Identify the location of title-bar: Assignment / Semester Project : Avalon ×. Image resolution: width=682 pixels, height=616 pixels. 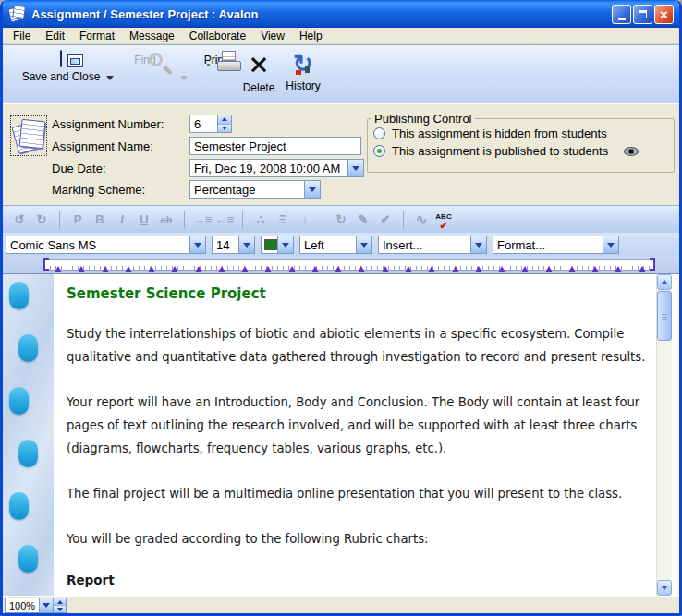
(341, 14).